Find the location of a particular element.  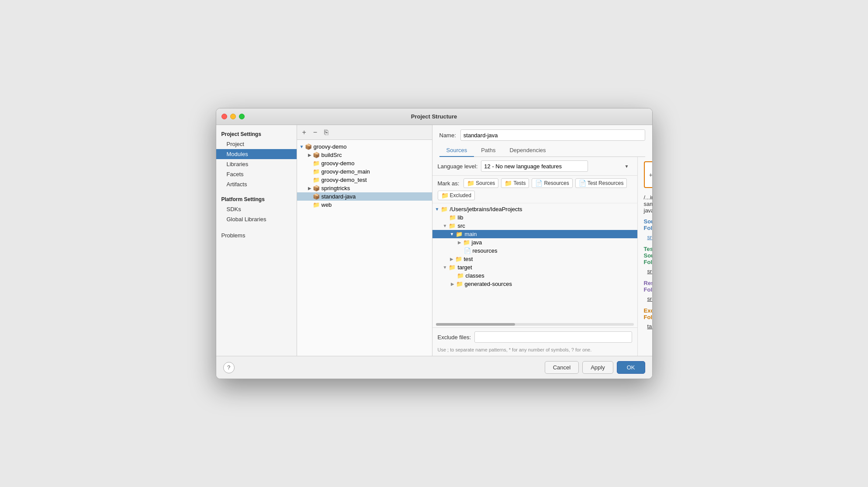

copy-module-button: ⎘ is located at coordinates (326, 132).